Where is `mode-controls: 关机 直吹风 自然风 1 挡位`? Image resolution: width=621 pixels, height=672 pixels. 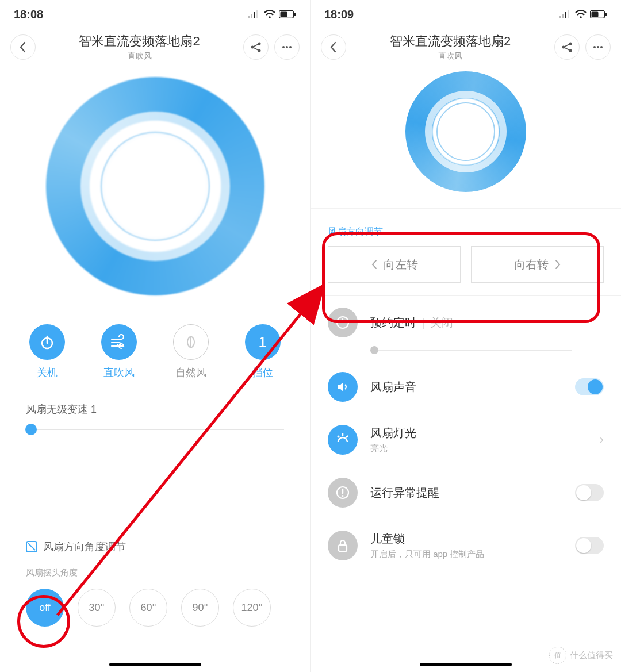 mode-controls: 关机 直吹风 自然风 1 挡位 is located at coordinates (155, 352).